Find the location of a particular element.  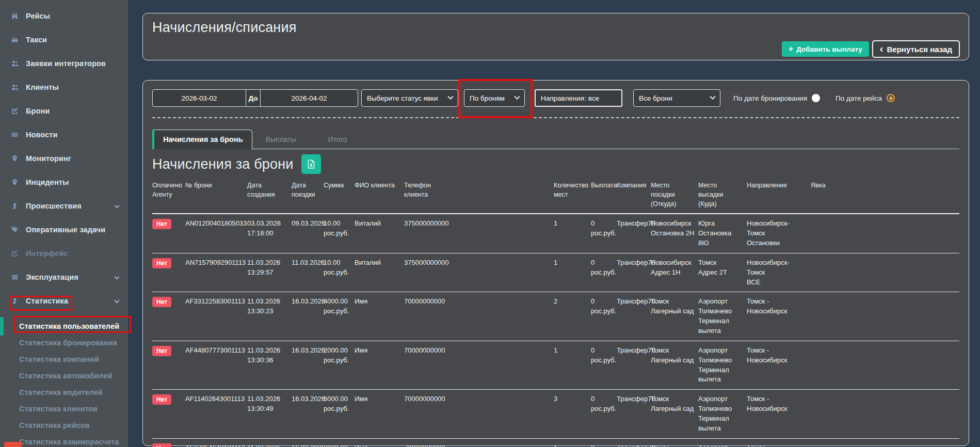

sidebar-subitem: Статистика взаиморасчета is located at coordinates (64, 440).